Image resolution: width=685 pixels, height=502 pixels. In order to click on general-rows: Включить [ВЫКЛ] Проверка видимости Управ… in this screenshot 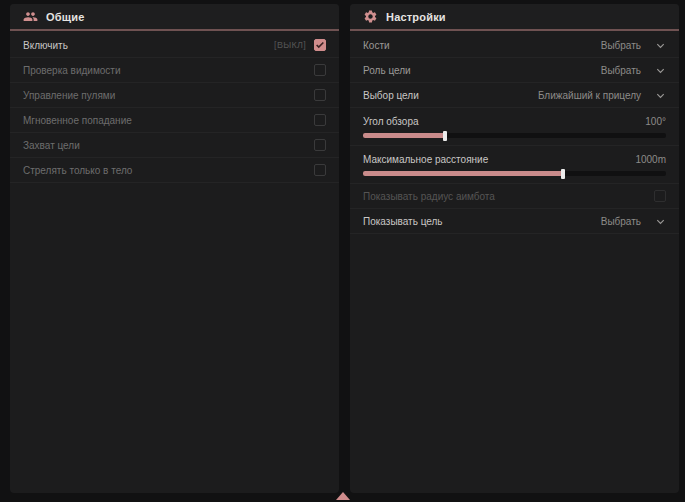, I will do `click(174, 107)`.